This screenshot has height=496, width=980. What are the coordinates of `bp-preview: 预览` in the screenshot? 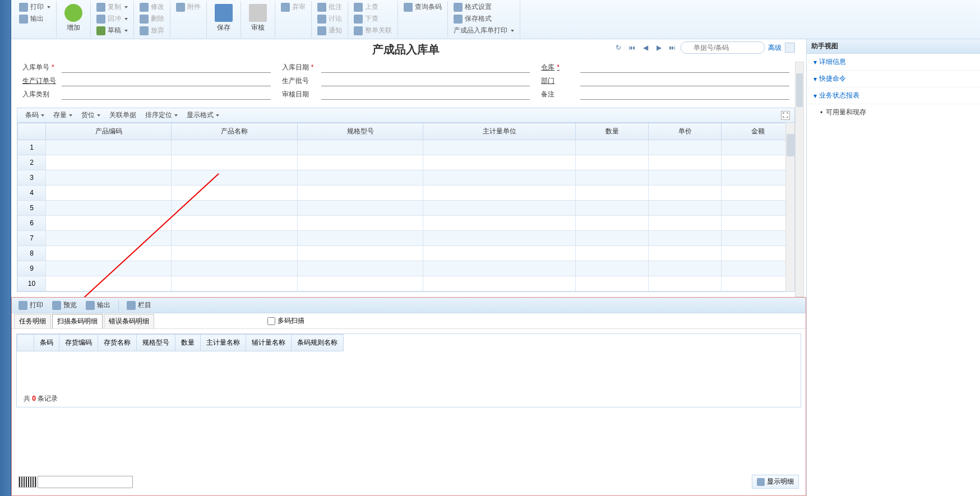 It's located at (64, 305).